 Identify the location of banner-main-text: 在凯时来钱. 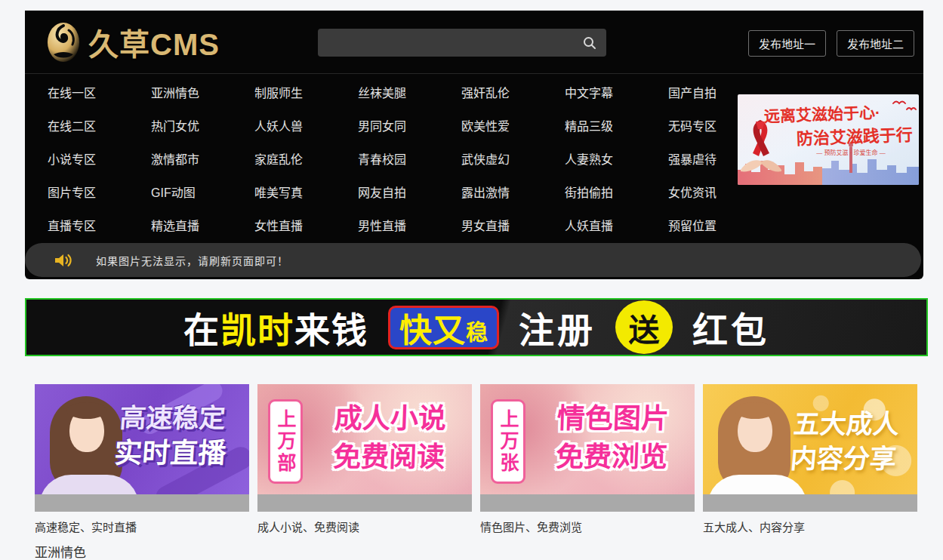
(276, 328).